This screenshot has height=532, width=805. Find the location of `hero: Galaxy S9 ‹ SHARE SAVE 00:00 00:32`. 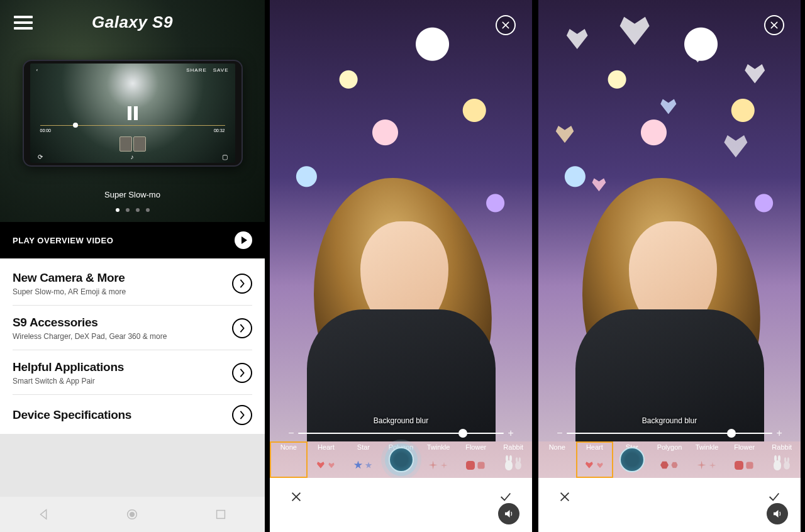

hero: Galaxy S9 ‹ SHARE SAVE 00:00 00:32 is located at coordinates (132, 111).